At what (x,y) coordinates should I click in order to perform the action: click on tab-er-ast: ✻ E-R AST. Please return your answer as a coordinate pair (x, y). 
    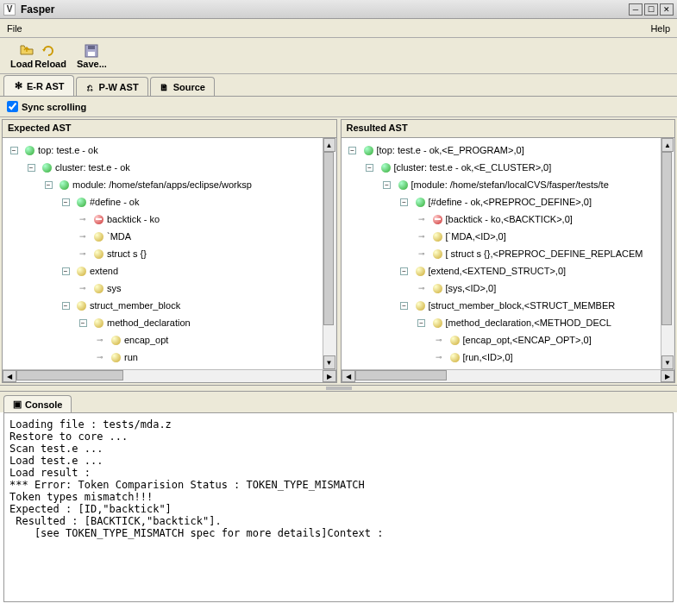
    Looking at the image, I should click on (39, 85).